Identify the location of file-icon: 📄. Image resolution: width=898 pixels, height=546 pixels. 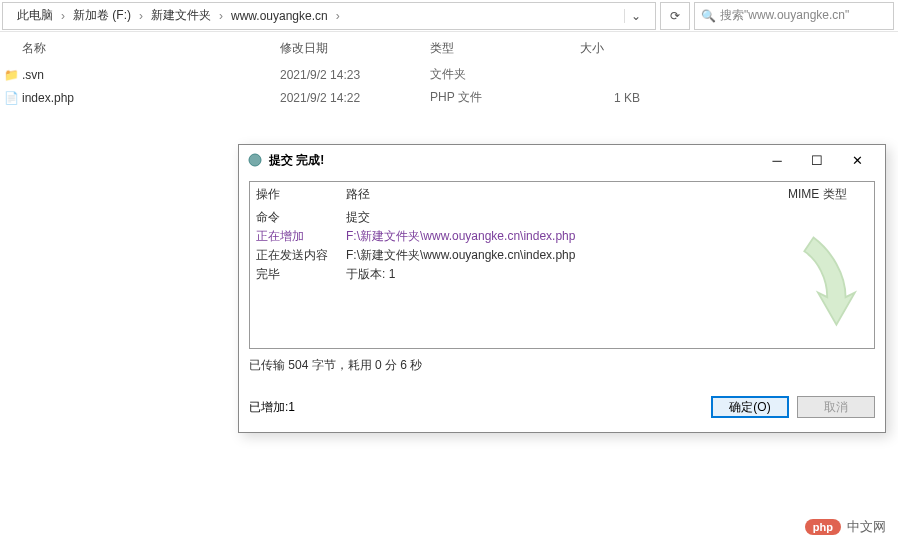
(11, 98).